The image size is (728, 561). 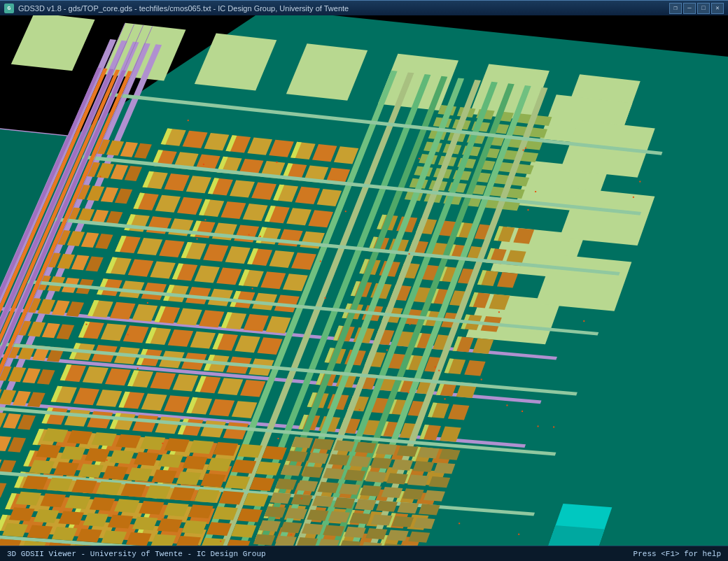 What do you see at coordinates (9, 8) in the screenshot?
I see `app-icon: G` at bounding box center [9, 8].